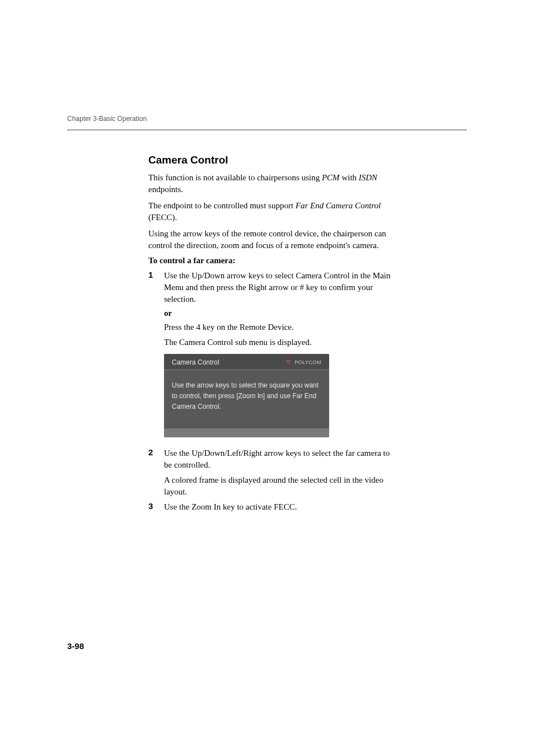 This screenshot has height=756, width=534. I want to click on step-text-3: Use the Zoom In key to activate FECC., so click(279, 507).